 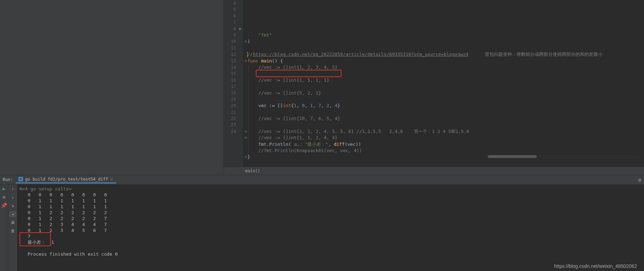 I want to click on breadcrumb: main(), so click(x=434, y=171).